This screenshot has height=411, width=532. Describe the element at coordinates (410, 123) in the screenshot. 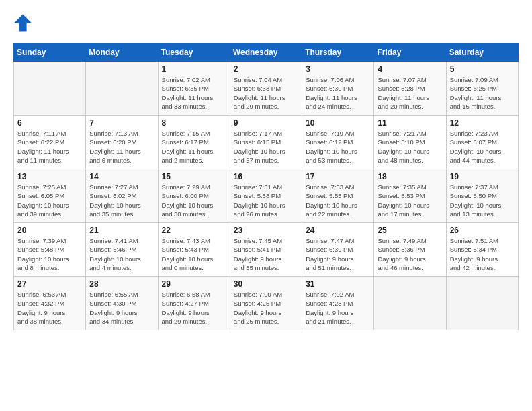

I see `day-number: 11` at that location.